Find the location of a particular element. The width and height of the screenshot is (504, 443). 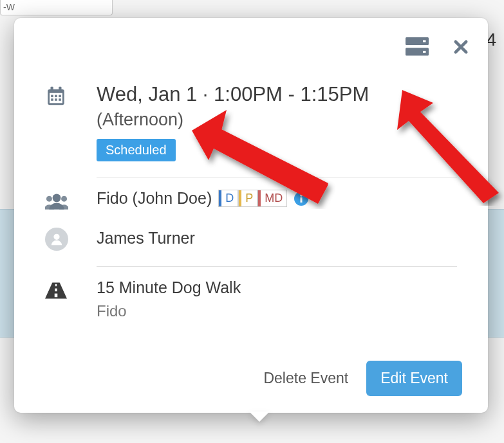

calendar-icon is located at coordinates (56, 103).